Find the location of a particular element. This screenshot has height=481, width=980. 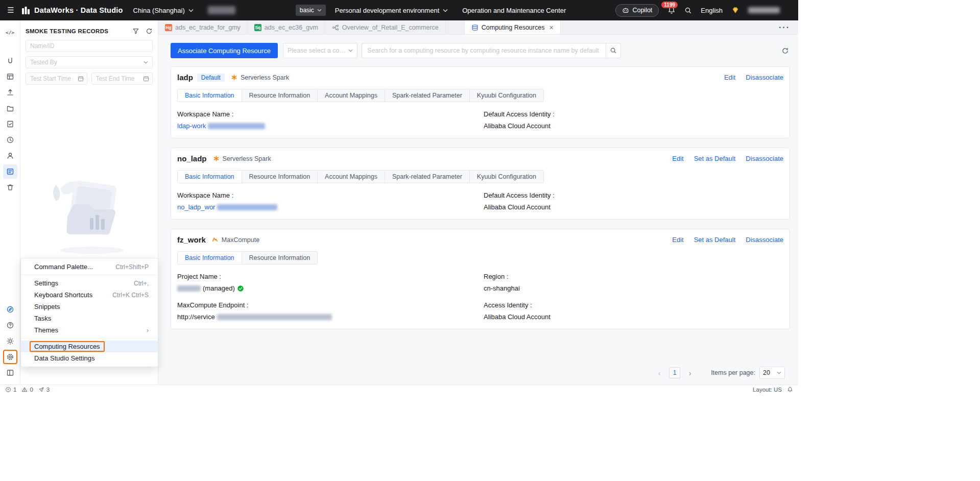

copilot-button: Copilot is located at coordinates (637, 10).